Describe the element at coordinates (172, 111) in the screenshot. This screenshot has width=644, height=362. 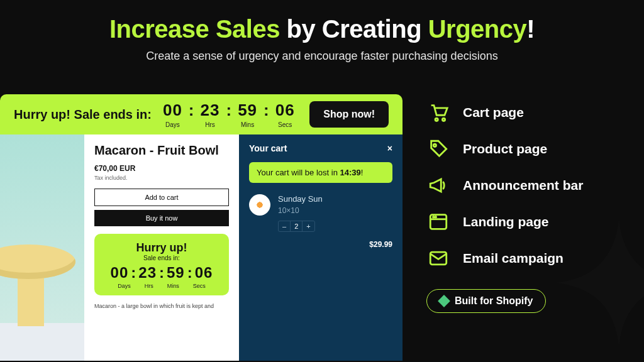
I see `timer-days-value: 00` at that location.